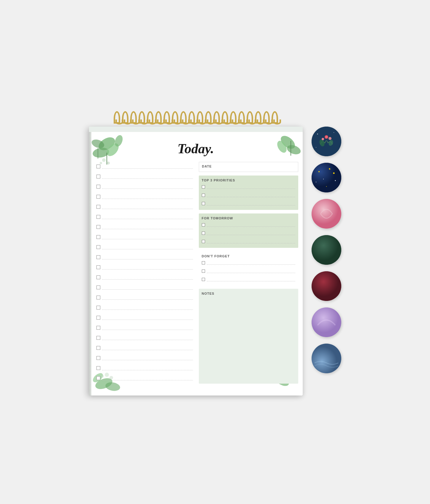 The width and height of the screenshot is (430, 504). Describe the element at coordinates (326, 178) in the screenshot. I see `swatch-night-sky` at that location.